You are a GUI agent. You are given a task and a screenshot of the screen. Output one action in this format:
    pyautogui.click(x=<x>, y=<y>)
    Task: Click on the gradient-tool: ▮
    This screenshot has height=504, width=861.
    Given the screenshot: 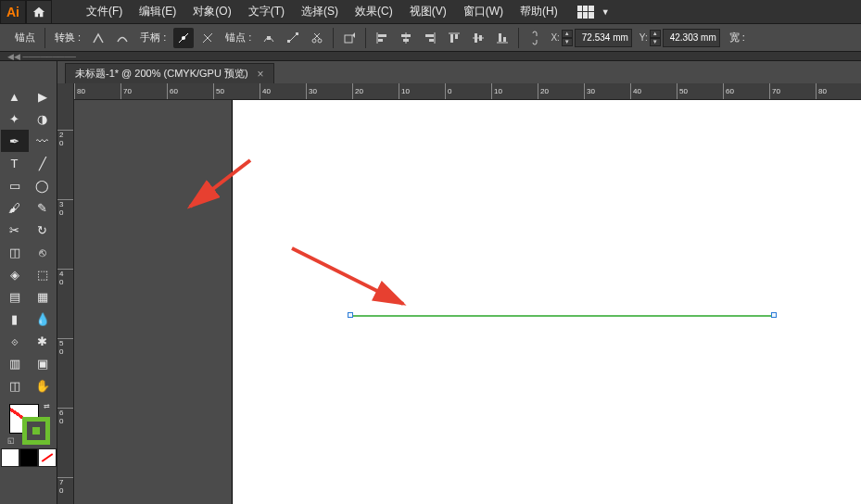 What is the action you would take?
    pyautogui.click(x=15, y=319)
    